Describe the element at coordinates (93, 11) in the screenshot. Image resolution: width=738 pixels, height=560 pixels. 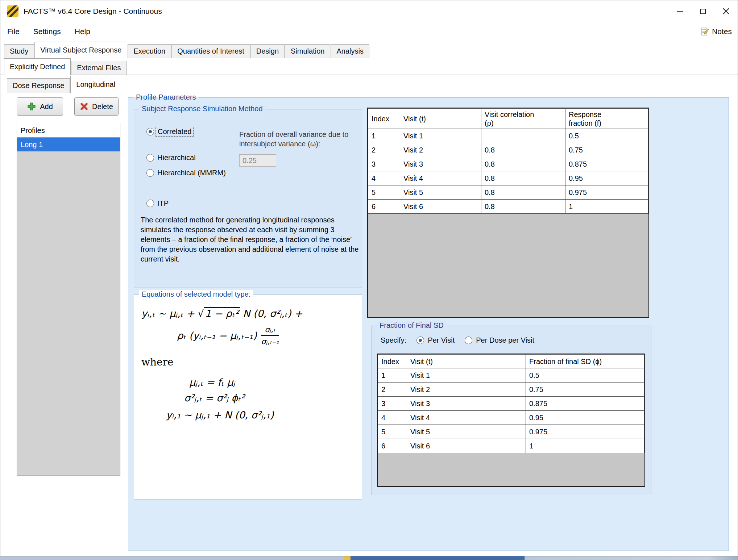
I see `window-title: FACTS™ v6.4 Core Design - Continuous` at that location.